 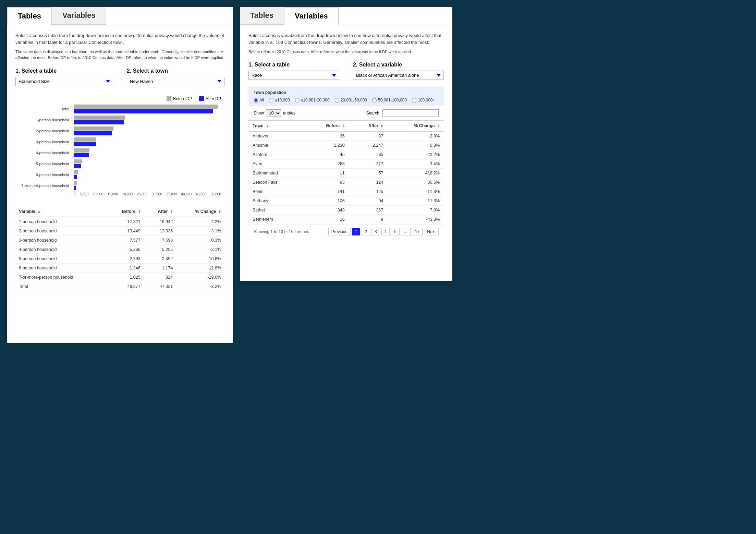 What do you see at coordinates (44, 142) in the screenshot?
I see `chart-row-label: 3-person household` at bounding box center [44, 142].